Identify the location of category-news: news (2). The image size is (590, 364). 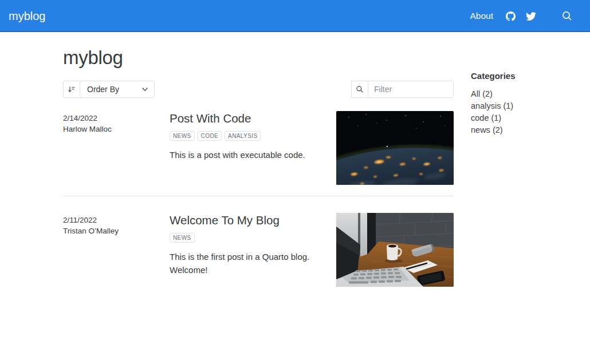
(524, 130).